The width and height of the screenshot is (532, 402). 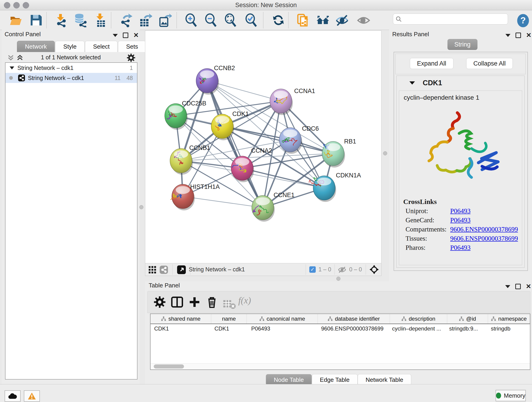 I want to click on tab-style: Style, so click(x=70, y=46).